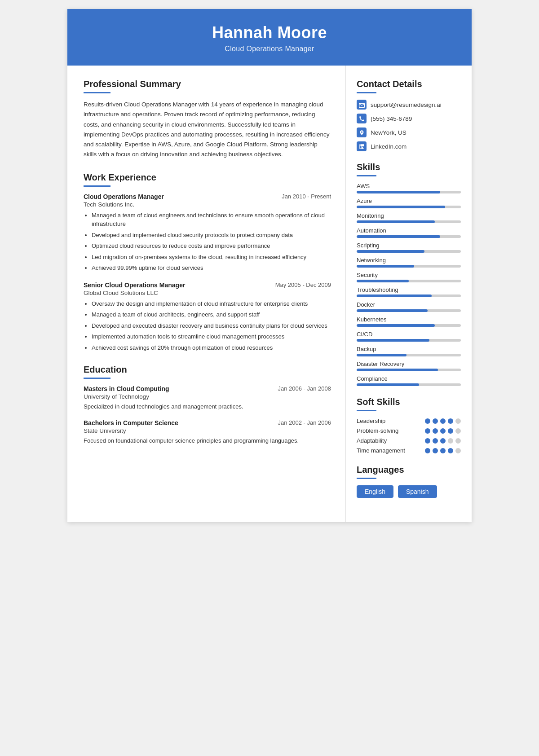 Image resolution: width=539 pixels, height=756 pixels. What do you see at coordinates (409, 304) in the screenshot?
I see `skill-name: Docker` at bounding box center [409, 304].